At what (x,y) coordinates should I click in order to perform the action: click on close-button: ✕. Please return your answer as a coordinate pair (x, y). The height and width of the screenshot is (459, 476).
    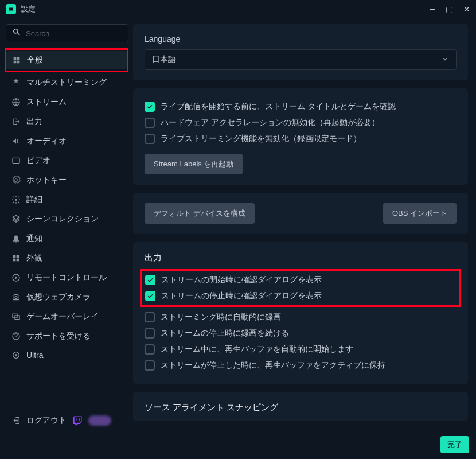
    Looking at the image, I should click on (467, 9).